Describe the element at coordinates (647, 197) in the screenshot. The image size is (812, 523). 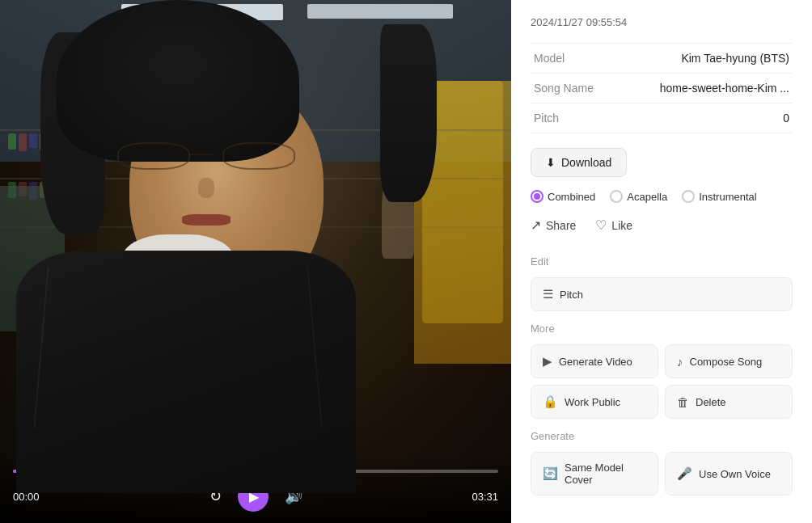
I see `radio-label-acapella: Acapella` at that location.